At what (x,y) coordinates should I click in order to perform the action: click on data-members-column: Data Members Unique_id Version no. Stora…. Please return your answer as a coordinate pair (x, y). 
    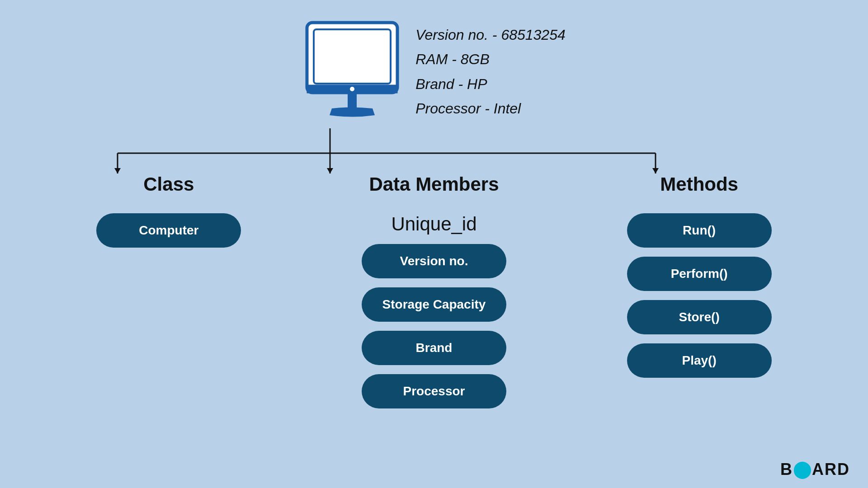
    Looking at the image, I should click on (434, 296).